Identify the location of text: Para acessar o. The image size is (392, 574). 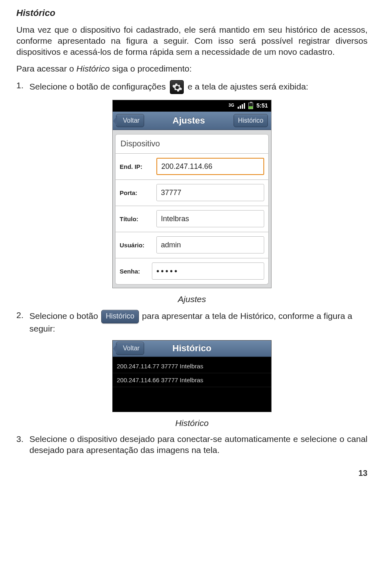
(47, 69).